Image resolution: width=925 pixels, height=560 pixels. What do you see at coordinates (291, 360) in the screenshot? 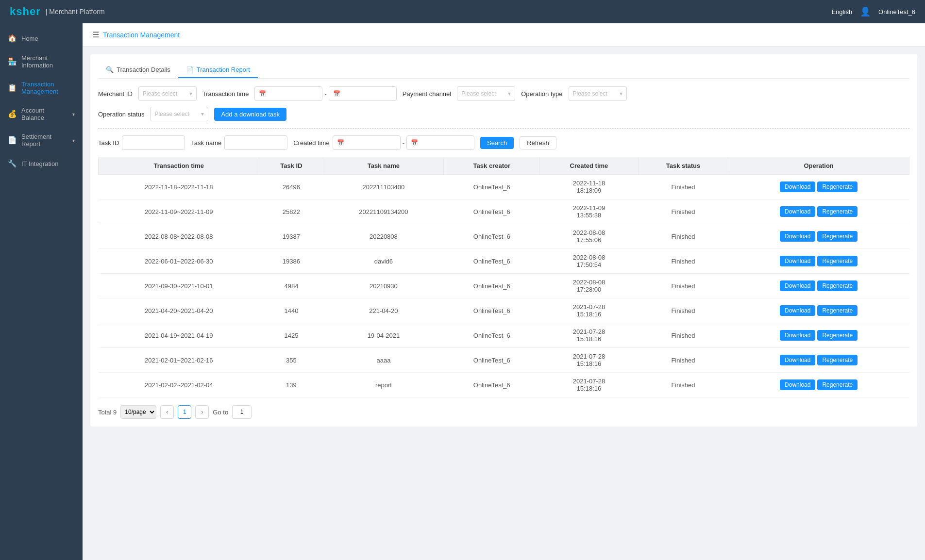
I see `cell-1-row-7: 355` at bounding box center [291, 360].